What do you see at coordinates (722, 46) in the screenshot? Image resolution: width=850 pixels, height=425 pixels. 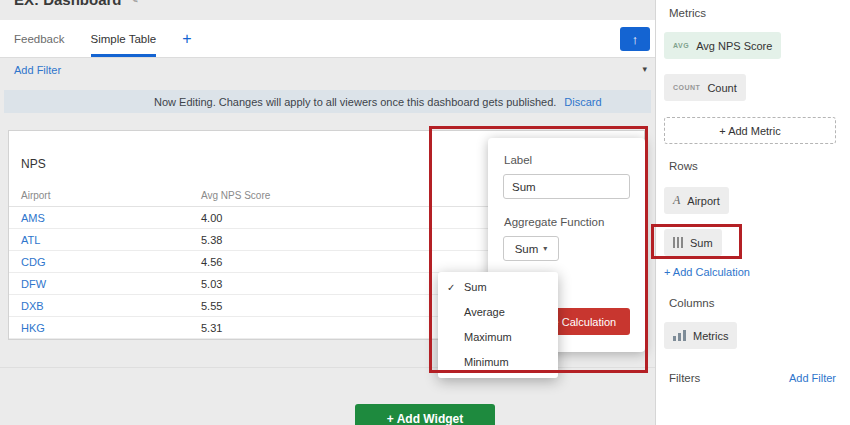 I see `metric-chip-avg-nps: AVG Avg NPS Score` at bounding box center [722, 46].